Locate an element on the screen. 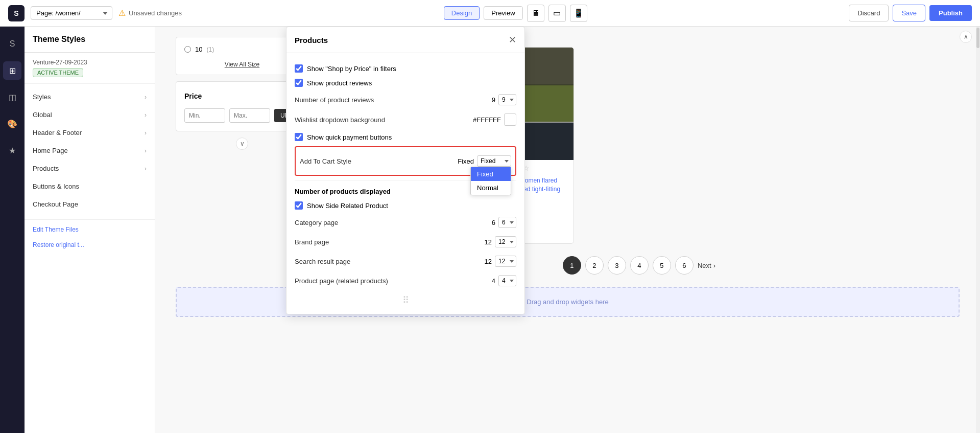 This screenshot has width=980, height=433. wishlist-bg-swatch is located at coordinates (510, 120).